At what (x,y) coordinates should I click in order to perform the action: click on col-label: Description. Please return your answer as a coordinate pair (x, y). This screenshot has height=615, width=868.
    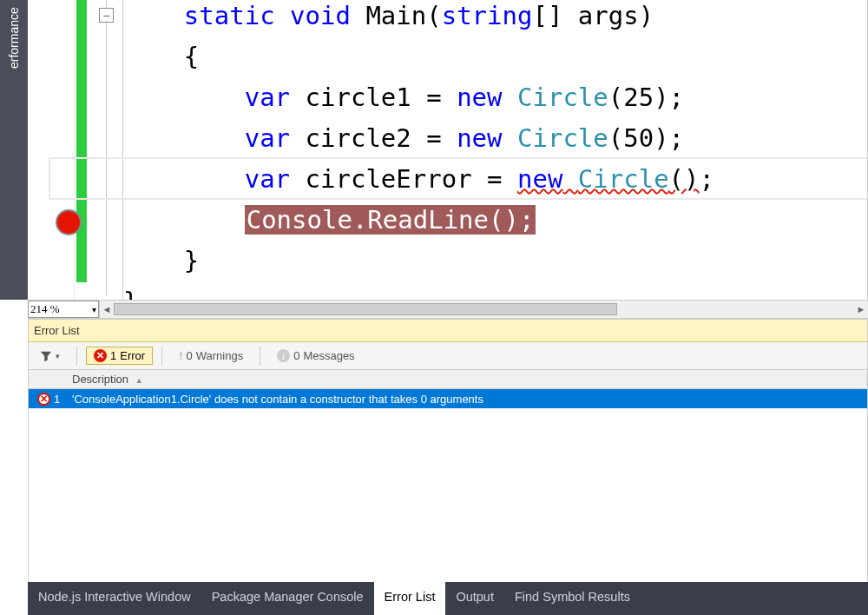
    Looking at the image, I should click on (101, 379).